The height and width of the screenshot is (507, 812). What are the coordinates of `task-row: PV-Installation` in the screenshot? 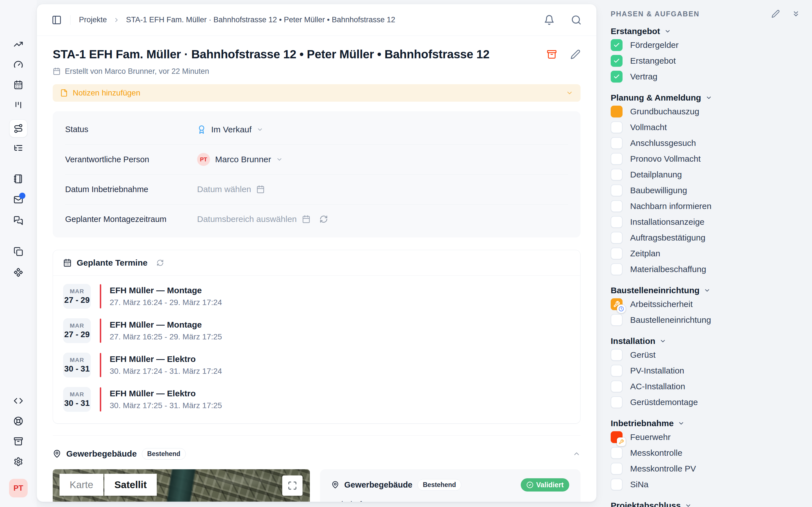 It's located at (705, 371).